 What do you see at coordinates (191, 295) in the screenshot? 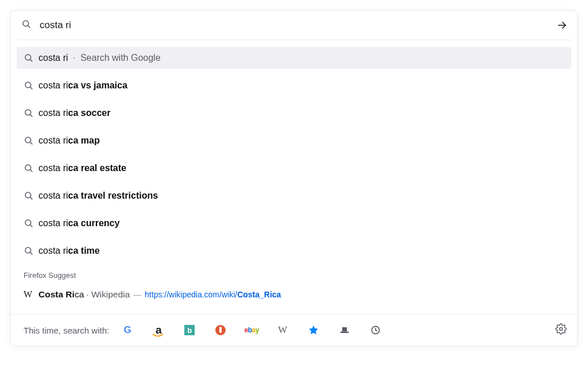
I see `result-url-prefix: https://wikipedia.com/wiki/` at bounding box center [191, 295].